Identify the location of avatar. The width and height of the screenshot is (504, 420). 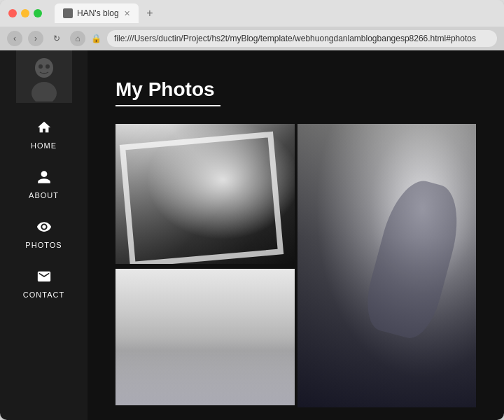
(44, 77).